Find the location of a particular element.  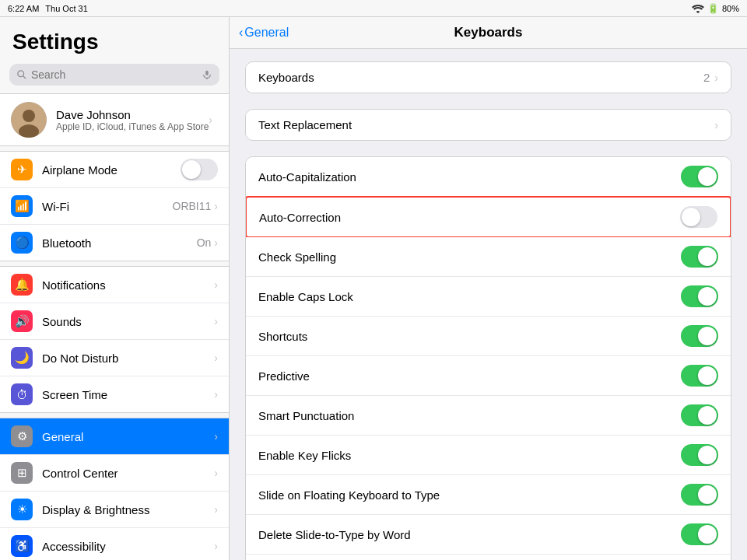

user-name: Dave Johnson is located at coordinates (132, 115).